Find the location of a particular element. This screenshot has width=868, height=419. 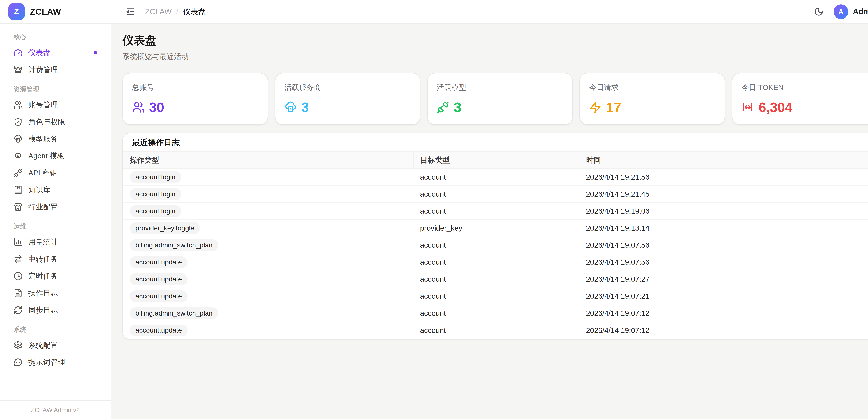

sidebar-item-label: 模型服务 is located at coordinates (43, 139).